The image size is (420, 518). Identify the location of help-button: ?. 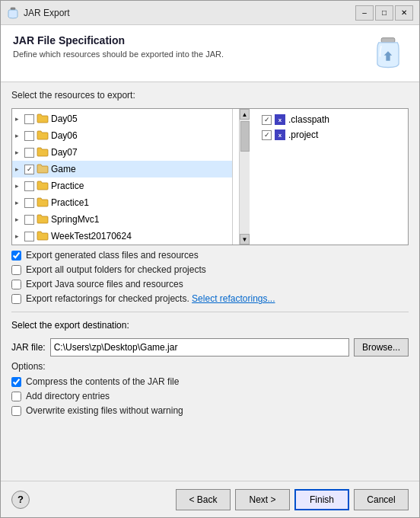
(21, 500).